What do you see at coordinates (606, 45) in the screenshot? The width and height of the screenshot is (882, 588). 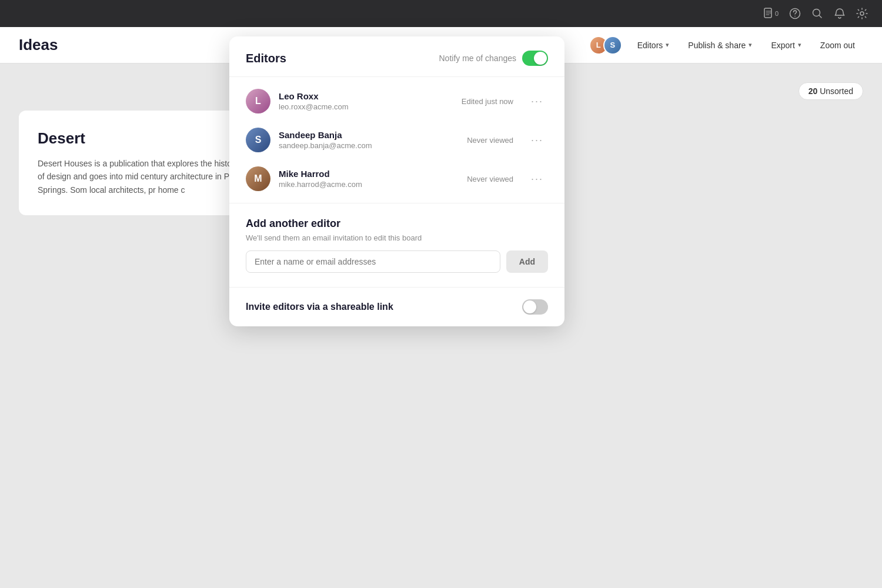 I see `avatar-group: L S` at bounding box center [606, 45].